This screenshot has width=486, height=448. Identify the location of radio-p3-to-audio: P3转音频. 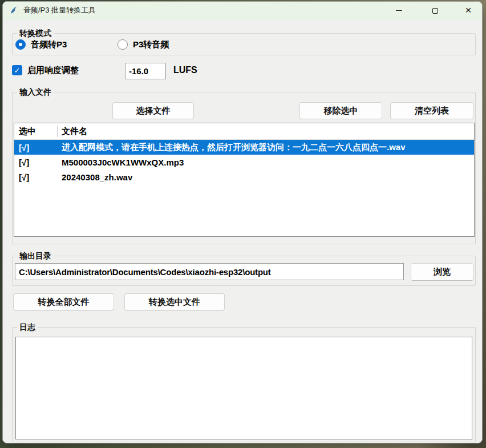
(143, 45).